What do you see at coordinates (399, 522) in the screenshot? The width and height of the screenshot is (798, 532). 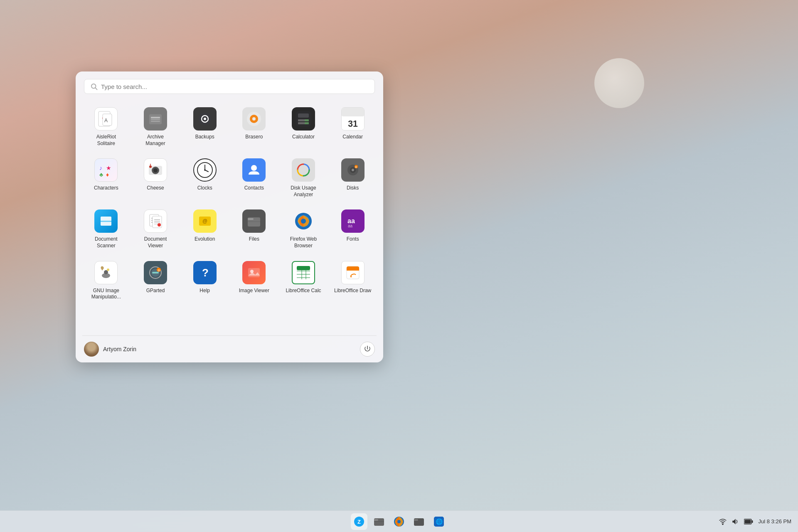 I see `taskbar-center: Z` at bounding box center [399, 522].